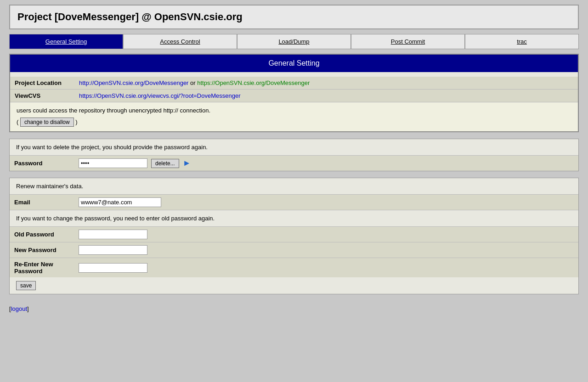 The height and width of the screenshot is (382, 588). Describe the element at coordinates (165, 163) in the screenshot. I see `delete-button: delete...` at that location.